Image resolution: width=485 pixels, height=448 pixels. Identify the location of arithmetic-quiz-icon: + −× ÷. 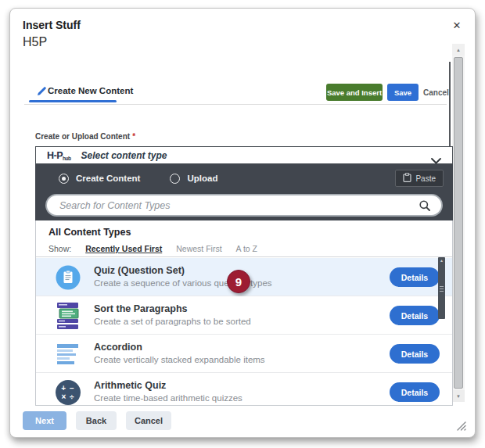
(68, 392).